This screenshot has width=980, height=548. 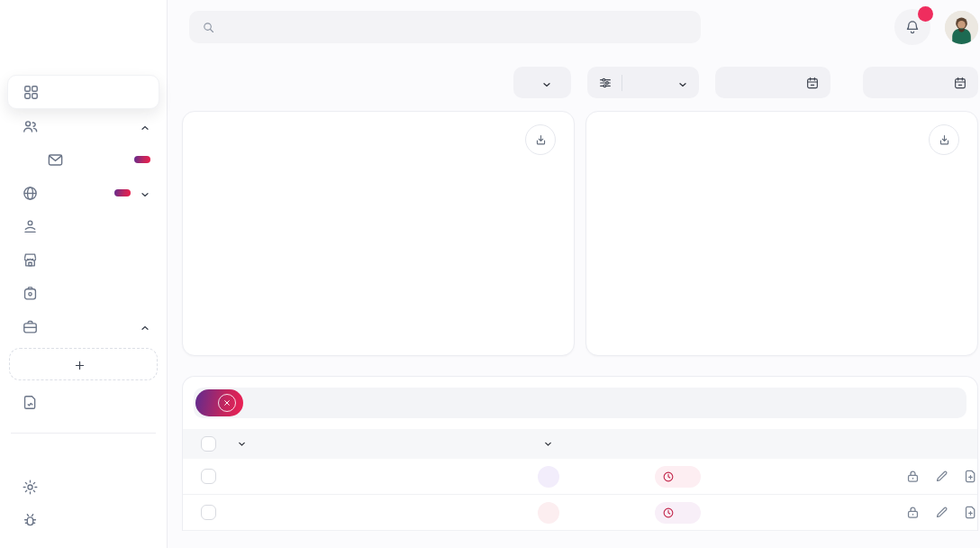 What do you see at coordinates (542, 83) in the screenshot?
I see `page-size-select` at bounding box center [542, 83].